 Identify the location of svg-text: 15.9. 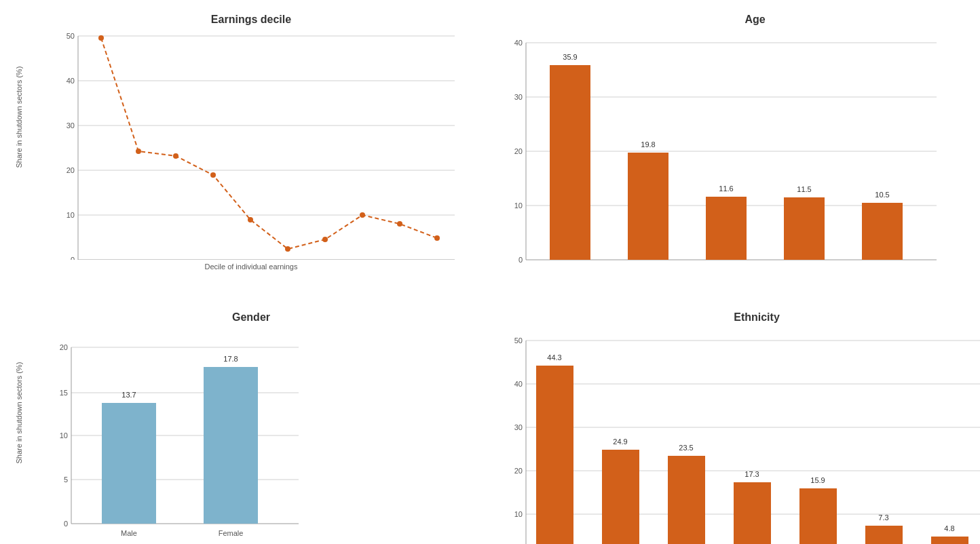
(817, 480).